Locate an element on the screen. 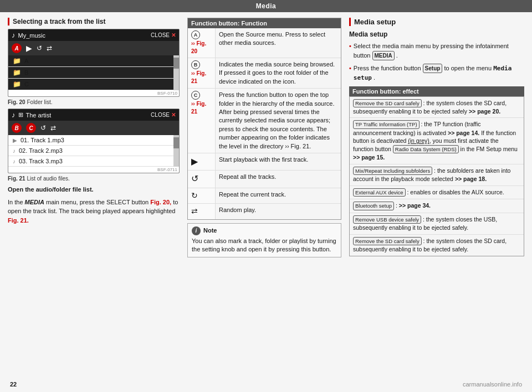 The image size is (532, 392). note-box: i Note You can also mark a track, folder… is located at coordinates (264, 240).